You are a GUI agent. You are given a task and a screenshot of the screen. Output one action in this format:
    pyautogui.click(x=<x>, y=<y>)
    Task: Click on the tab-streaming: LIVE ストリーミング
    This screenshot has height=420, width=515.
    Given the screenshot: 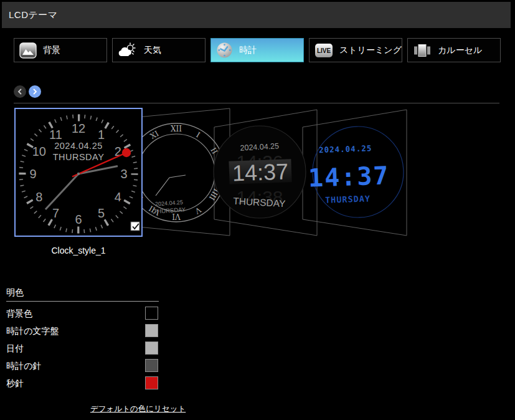 What is the action you would take?
    pyautogui.click(x=356, y=50)
    